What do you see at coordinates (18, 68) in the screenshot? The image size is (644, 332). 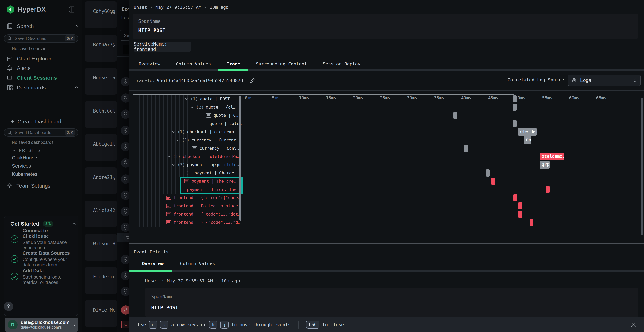 I see `sidebar-item-alerts: Alerts` at bounding box center [18, 68].